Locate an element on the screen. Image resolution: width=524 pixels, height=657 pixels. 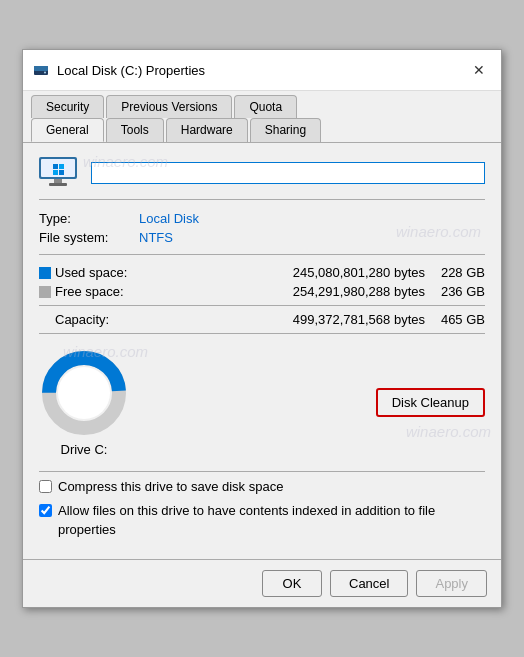
index-checkbox-row: Allow files on this drive to have conten… is located at coordinates (262, 520).